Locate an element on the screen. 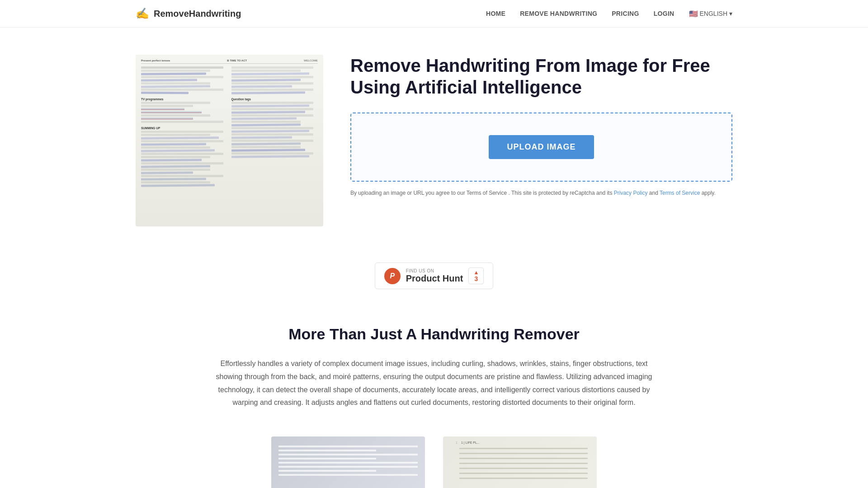 The image size is (868, 488). privacy-policy-link: Privacy Policy is located at coordinates (631, 193).